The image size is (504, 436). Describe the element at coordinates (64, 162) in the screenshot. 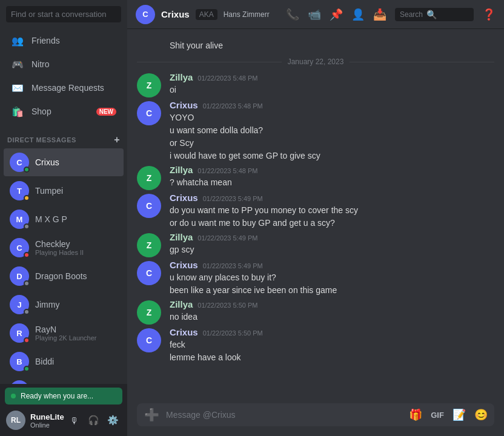

I see `dm-item-crixus: C Crixus` at that location.